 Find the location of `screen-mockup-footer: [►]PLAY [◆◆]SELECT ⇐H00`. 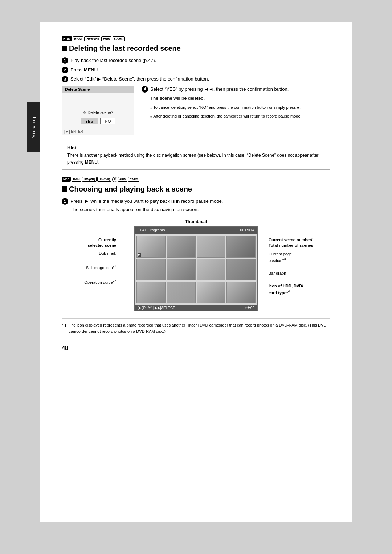

screen-mockup-footer: [►]PLAY [◆◆]SELECT ⇐H00 is located at coordinates (196, 308).